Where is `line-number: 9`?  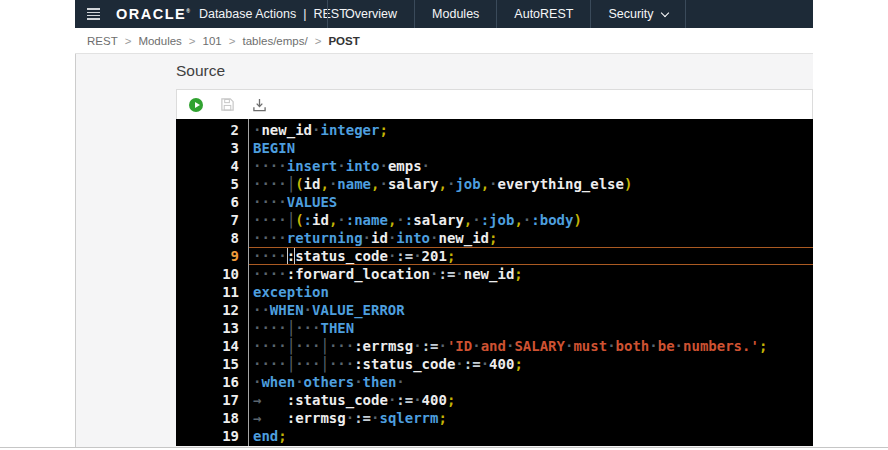 line-number: 9 is located at coordinates (208, 256).